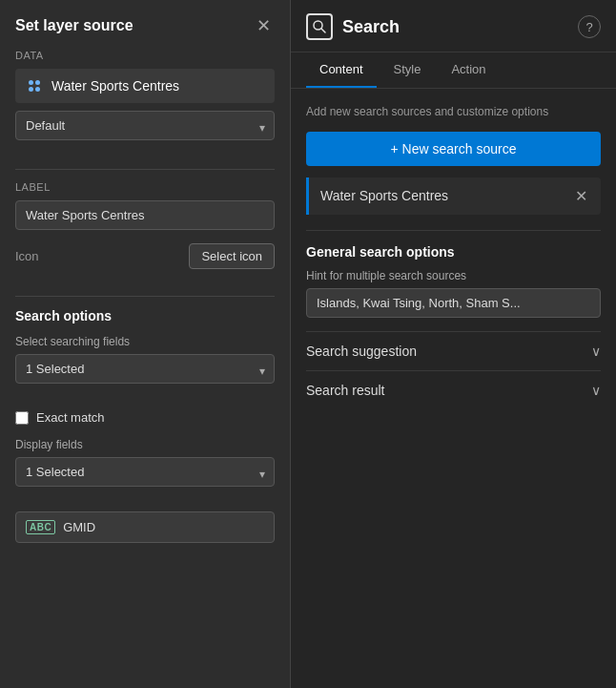 Image resolution: width=616 pixels, height=688 pixels. Describe the element at coordinates (71, 418) in the screenshot. I see `exact-match-label: Exact match` at that location.